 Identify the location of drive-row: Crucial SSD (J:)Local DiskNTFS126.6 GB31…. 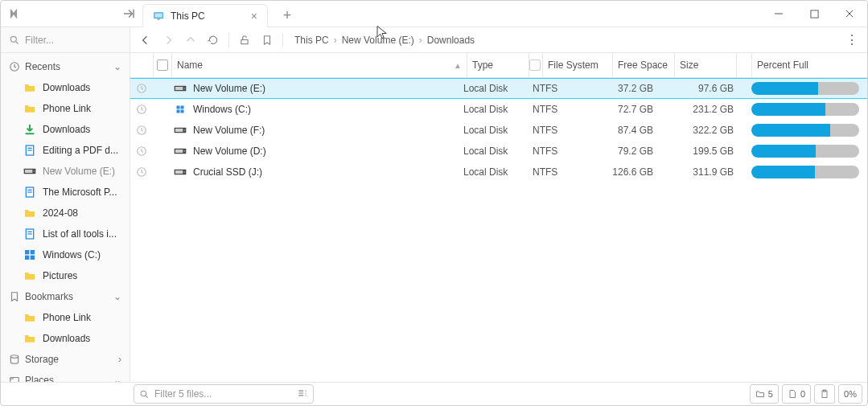
(499, 172).